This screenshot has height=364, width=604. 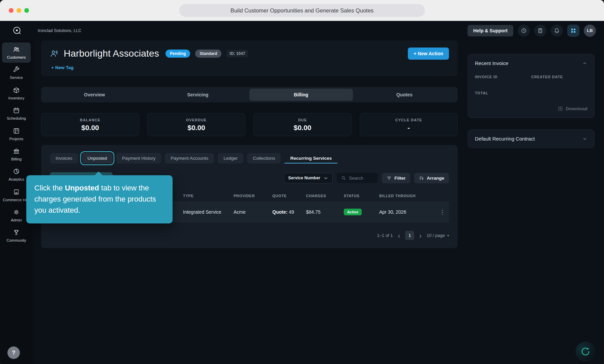 What do you see at coordinates (409, 125) in the screenshot?
I see `stat-cycle-date: CYCLE DATE -` at bounding box center [409, 125].